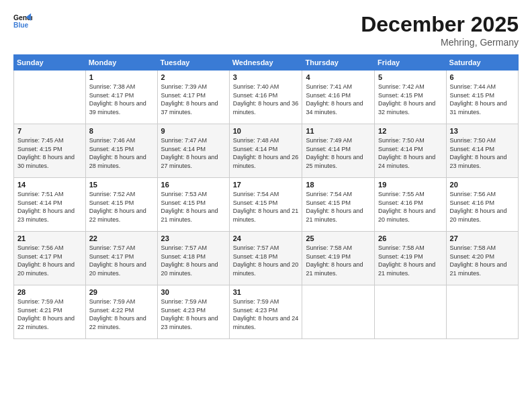 The image size is (532, 411). What do you see at coordinates (50, 238) in the screenshot?
I see `day-number: 21` at bounding box center [50, 238].